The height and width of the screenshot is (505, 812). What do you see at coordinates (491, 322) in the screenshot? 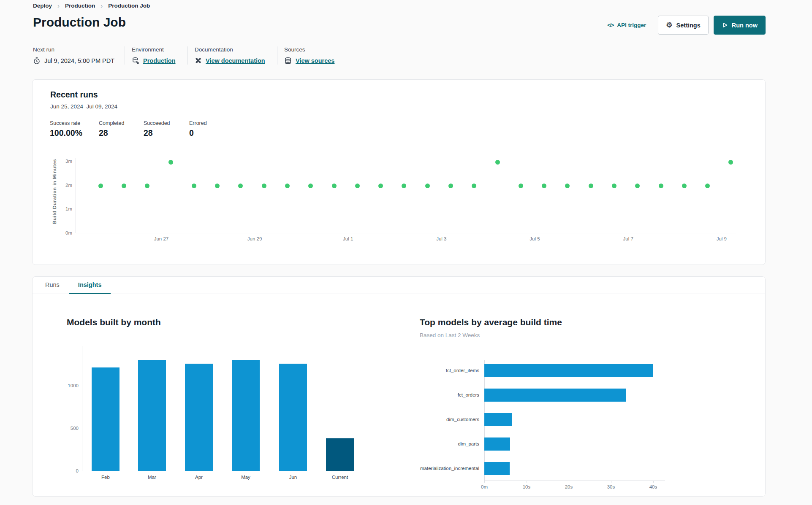
I see `top-models-title: Top models by average build time` at bounding box center [491, 322].